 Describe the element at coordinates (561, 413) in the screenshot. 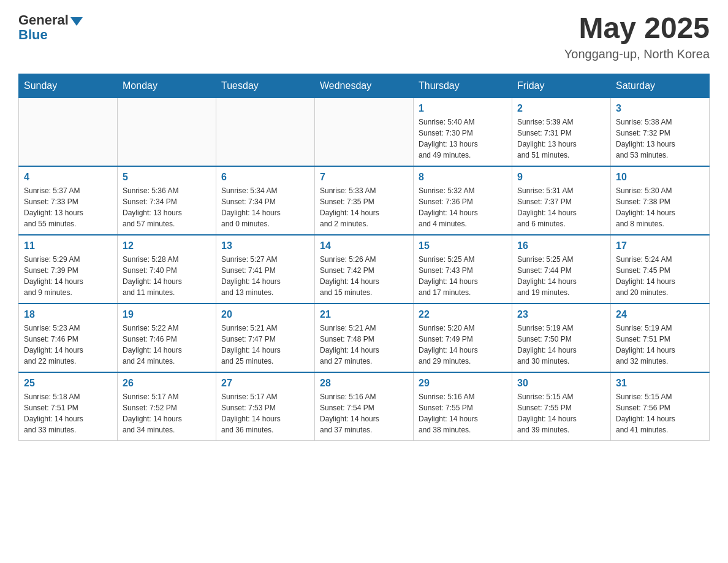

I see `day-info: Sunrise: 5:15 AMSunset: 7:55 PMDaylight:…` at that location.